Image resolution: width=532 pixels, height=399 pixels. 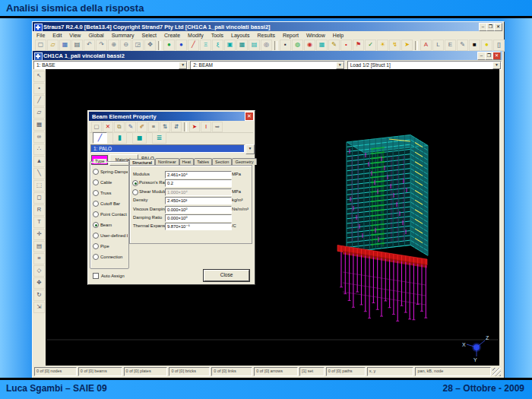 What do you see at coordinates (249, 116) in the screenshot?
I see `dialog-close-icon: ✕` at bounding box center [249, 116].